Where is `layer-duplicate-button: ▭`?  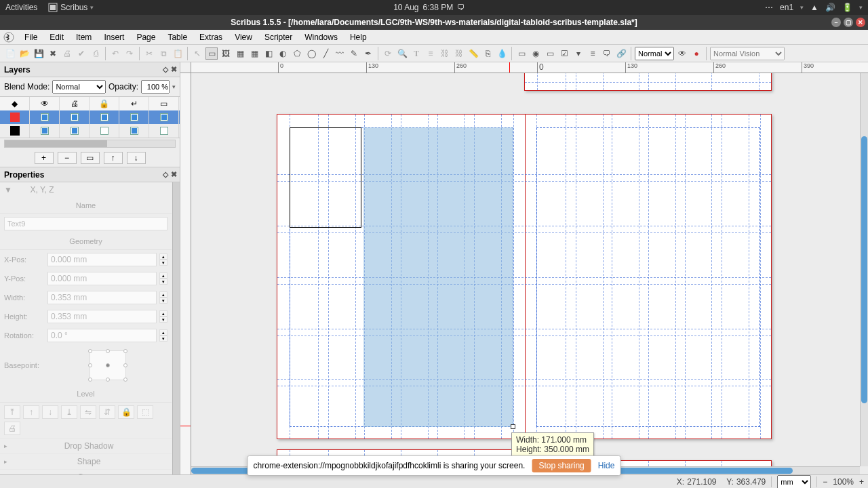
layer-duplicate-button: ▭ is located at coordinates (90, 158).